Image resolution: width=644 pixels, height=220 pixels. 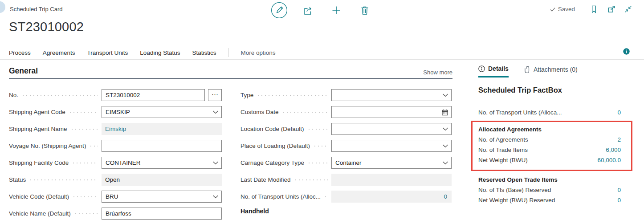 I want to click on field-label: No. of Transport Units (Alloc..., so click(x=281, y=197).